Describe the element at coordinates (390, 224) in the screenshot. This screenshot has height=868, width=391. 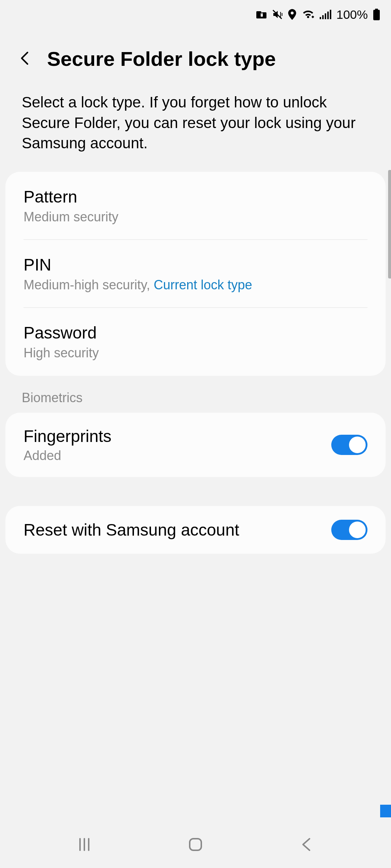
I see `scroll-indicator` at that location.